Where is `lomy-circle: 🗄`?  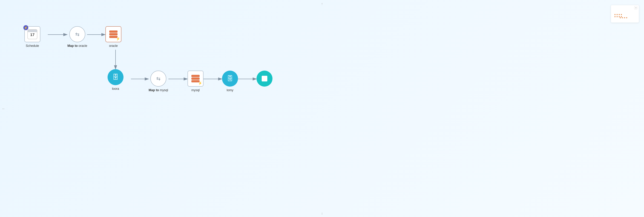
lomy-circle: 🗄 is located at coordinates (230, 79).